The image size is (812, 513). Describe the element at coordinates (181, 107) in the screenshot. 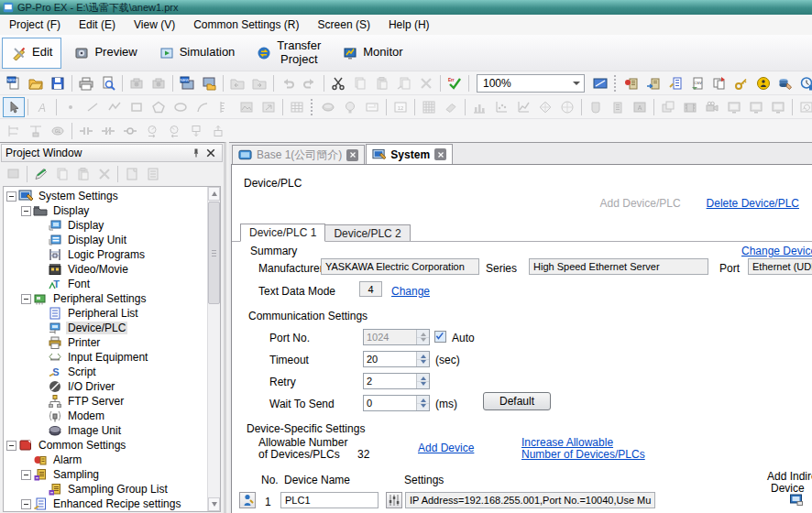

I see `ellipse-icon` at that location.